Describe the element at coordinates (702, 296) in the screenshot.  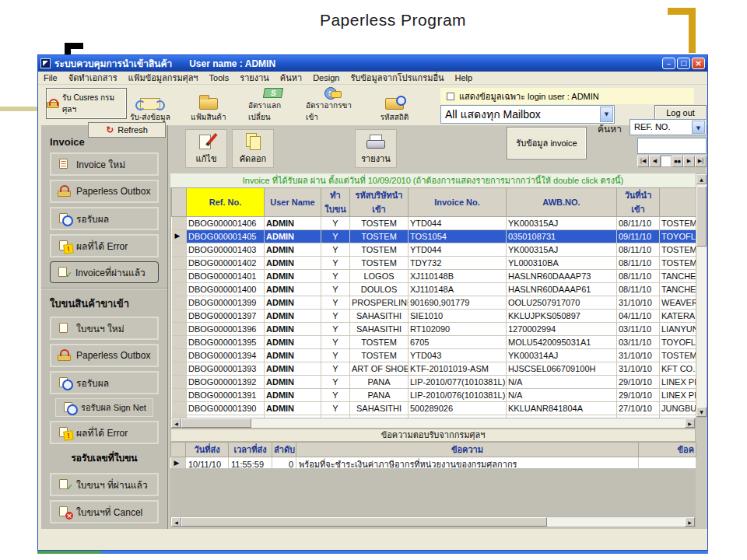
I see `vertical-scrollbar` at that location.